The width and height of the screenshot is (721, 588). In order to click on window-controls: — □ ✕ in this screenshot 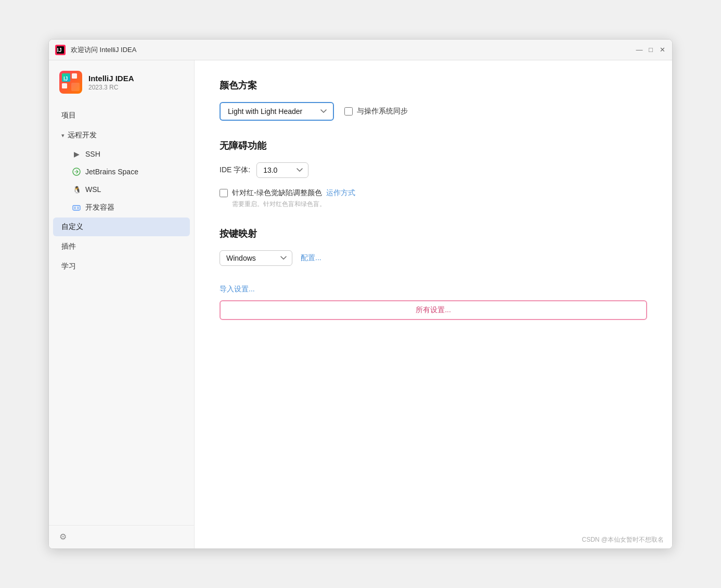, I will do `click(651, 50)`.